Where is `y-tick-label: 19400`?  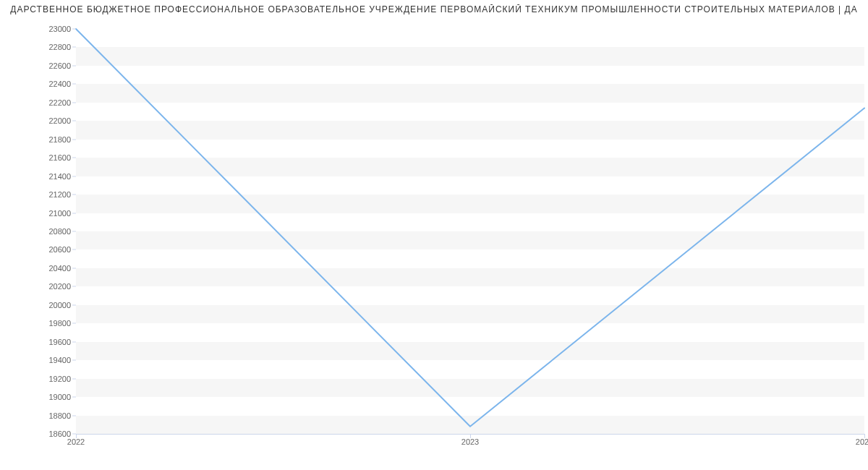 y-tick-label: 19400 is located at coordinates (38, 360).